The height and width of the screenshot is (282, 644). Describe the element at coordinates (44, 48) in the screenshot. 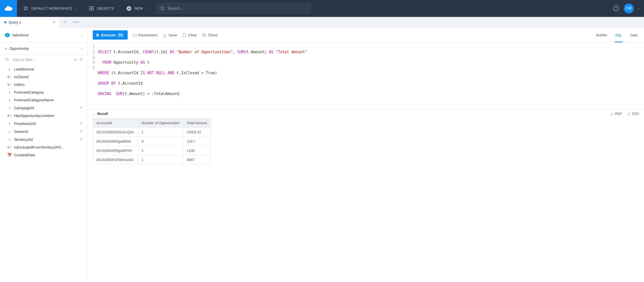

I see `breadcrumb-label: Opportunity` at that location.